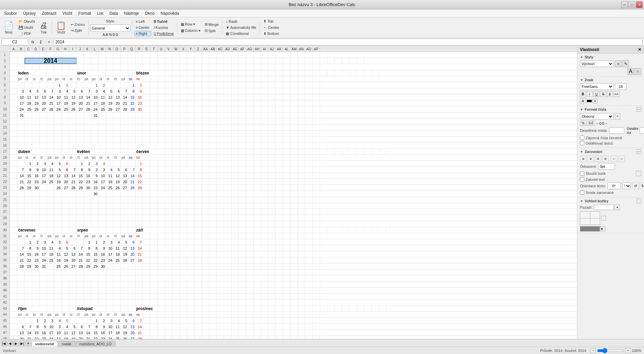  I want to click on cell-N32: 3, so click(110, 242).